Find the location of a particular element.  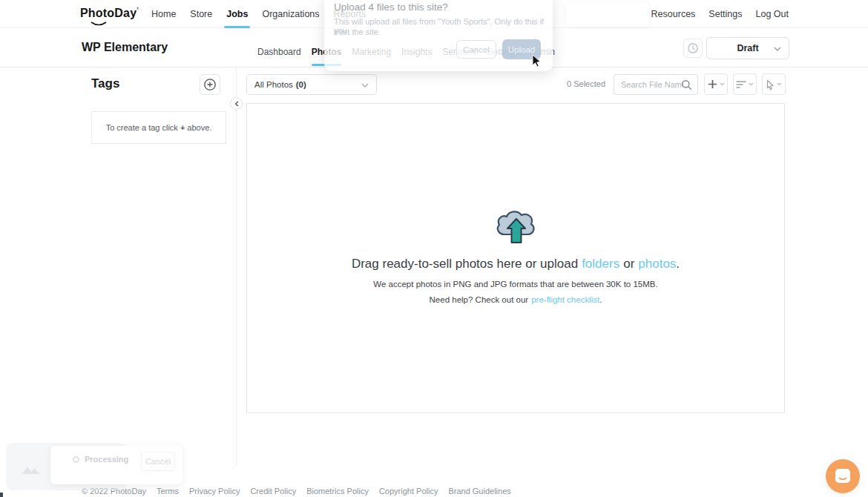

sidebar-divider is located at coordinates (236, 267).